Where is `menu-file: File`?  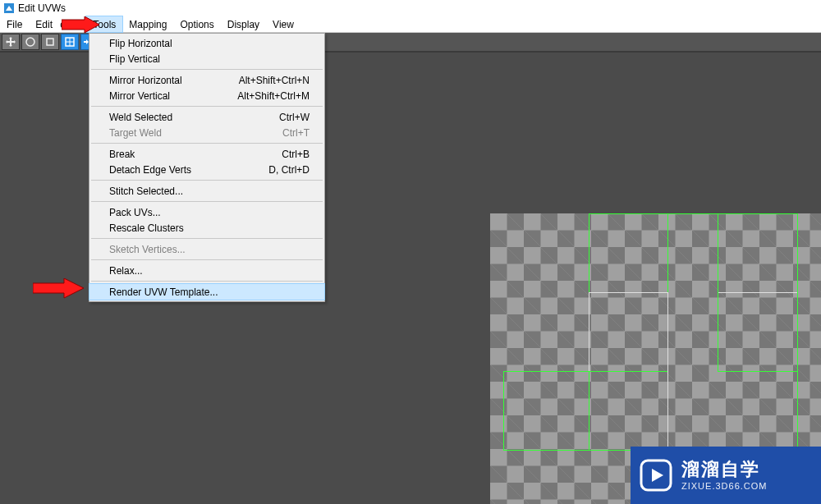
menu-file: File is located at coordinates (15, 25).